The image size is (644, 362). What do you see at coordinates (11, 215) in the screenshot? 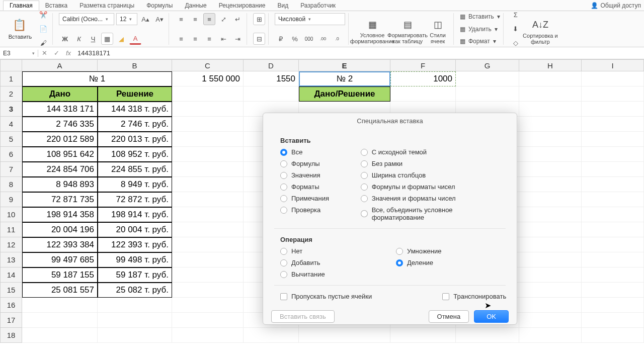
I see `row-header-10: 10` at bounding box center [11, 215].